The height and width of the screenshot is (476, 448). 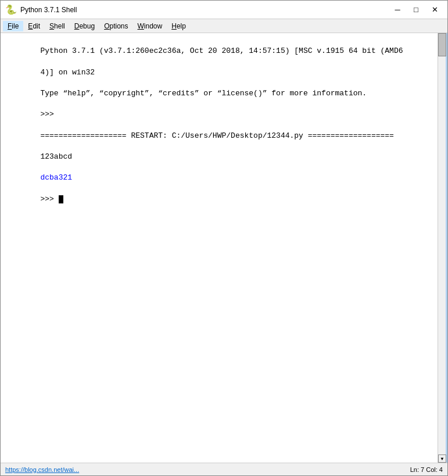 I want to click on menu-debug: Debug, so click(x=85, y=26).